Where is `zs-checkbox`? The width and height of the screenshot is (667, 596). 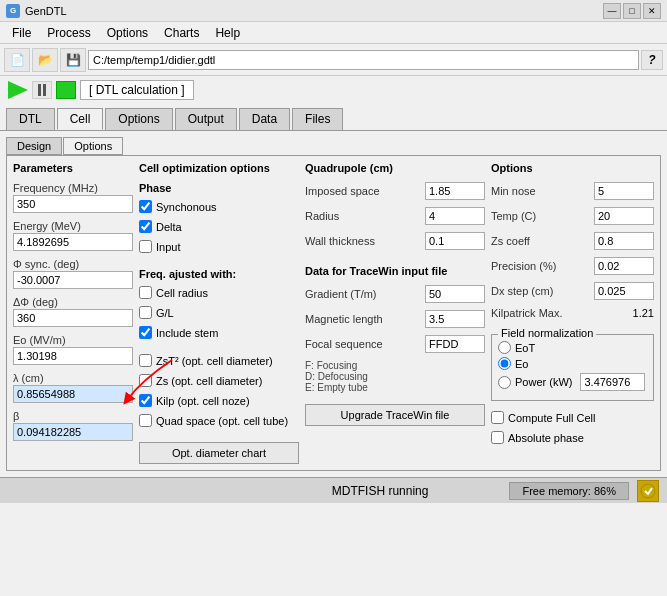 zs-checkbox is located at coordinates (146, 380).